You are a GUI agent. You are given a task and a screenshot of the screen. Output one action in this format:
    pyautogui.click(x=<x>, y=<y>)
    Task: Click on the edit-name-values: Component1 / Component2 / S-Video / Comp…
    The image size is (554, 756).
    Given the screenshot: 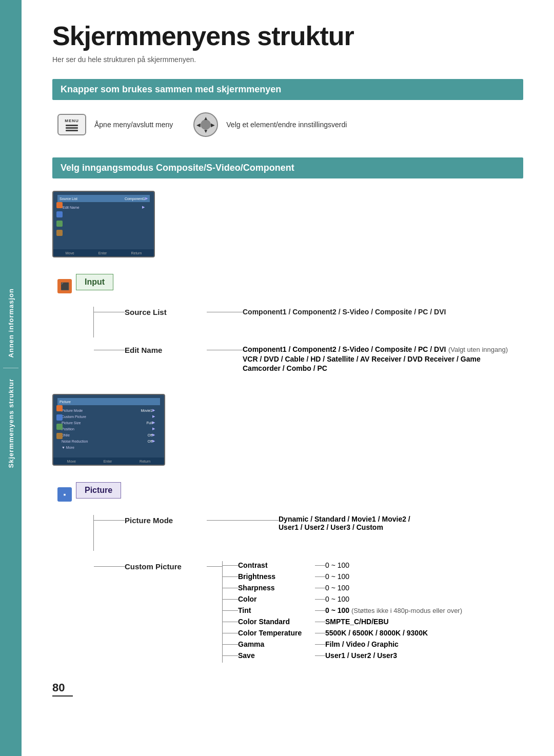 What is the action you would take?
    pyautogui.click(x=375, y=359)
    